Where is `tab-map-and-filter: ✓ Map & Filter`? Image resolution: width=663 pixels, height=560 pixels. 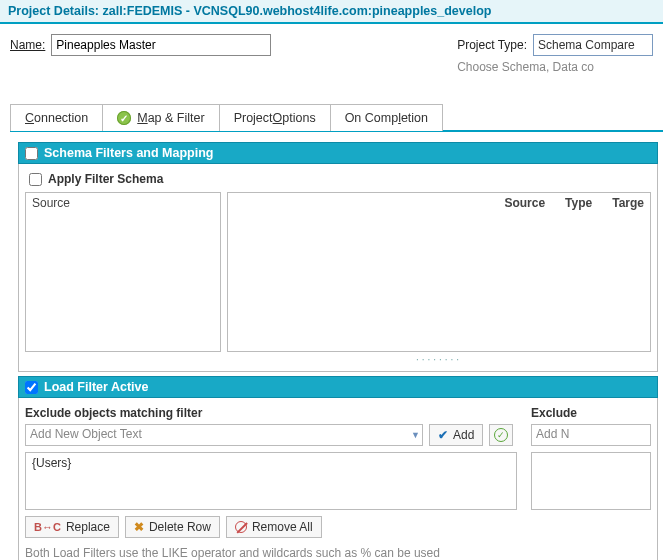
tab-map-and-filter: ✓ Map & Filter is located at coordinates (160, 118).